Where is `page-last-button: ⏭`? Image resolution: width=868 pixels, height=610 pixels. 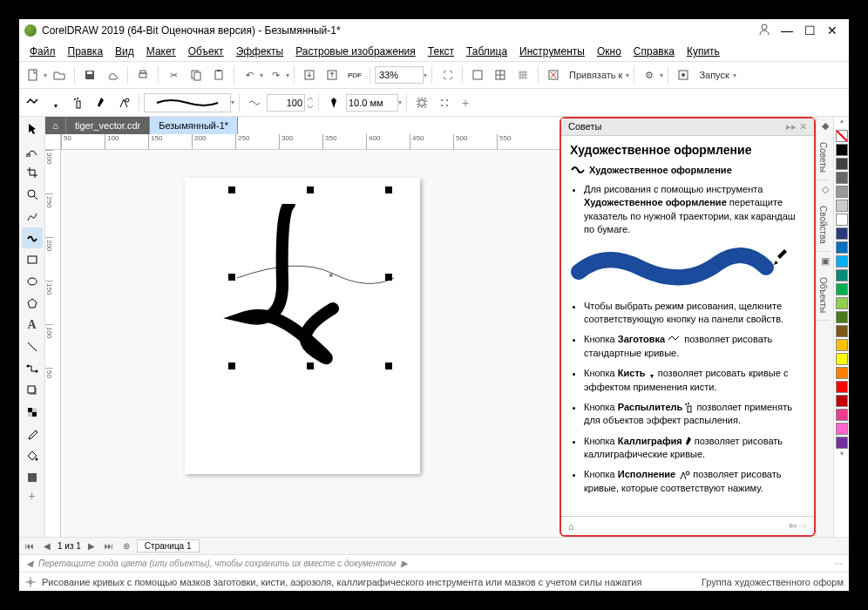
page-last-button: ⏭ is located at coordinates (109, 546).